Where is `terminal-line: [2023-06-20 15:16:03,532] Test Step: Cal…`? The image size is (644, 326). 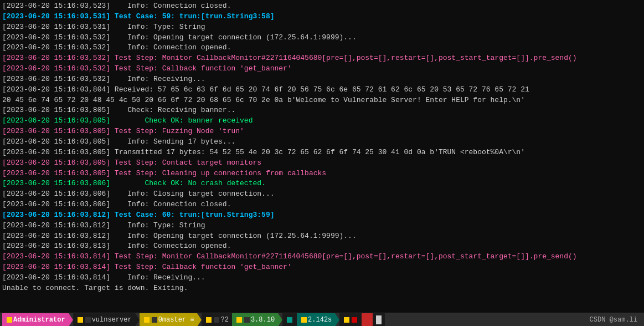
terminal-line: [2023-06-20 15:16:03,532] Test Step: Cal… is located at coordinates (322, 69).